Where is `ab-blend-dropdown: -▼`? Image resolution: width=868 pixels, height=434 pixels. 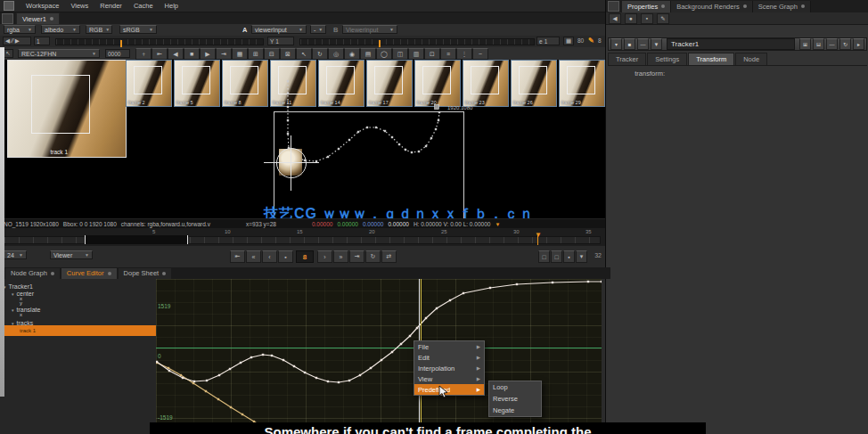 ab-blend-dropdown: -▼ is located at coordinates (318, 29).